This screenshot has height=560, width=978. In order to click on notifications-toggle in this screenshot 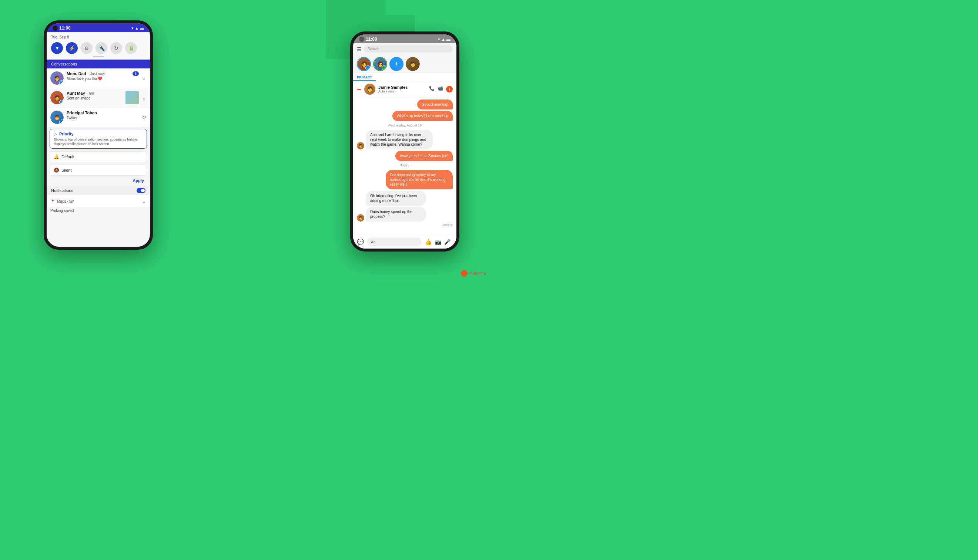, I will do `click(141, 191)`.